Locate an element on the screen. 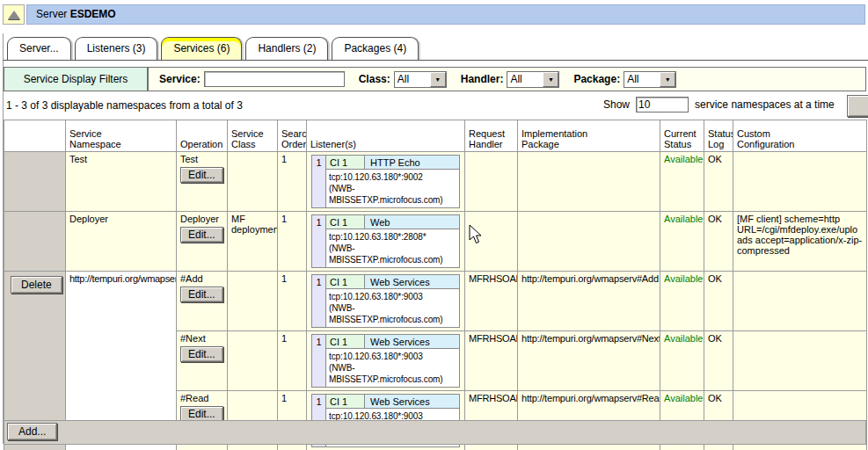 This screenshot has height=450, width=868. cell-custom-config: [MF client] scheme=http URL=/cgi/mfdeplo… is located at coordinates (800, 242).